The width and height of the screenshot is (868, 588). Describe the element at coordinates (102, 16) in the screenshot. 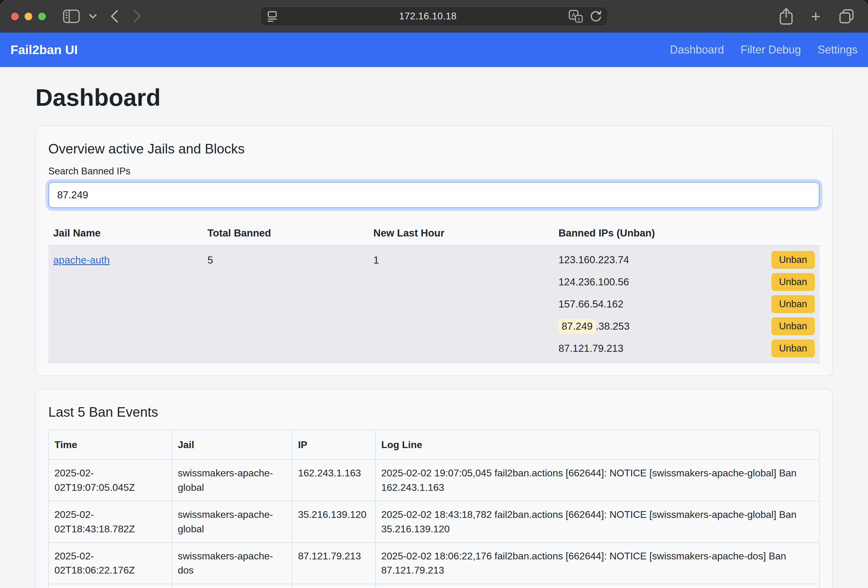

I see `navigation-controls` at that location.